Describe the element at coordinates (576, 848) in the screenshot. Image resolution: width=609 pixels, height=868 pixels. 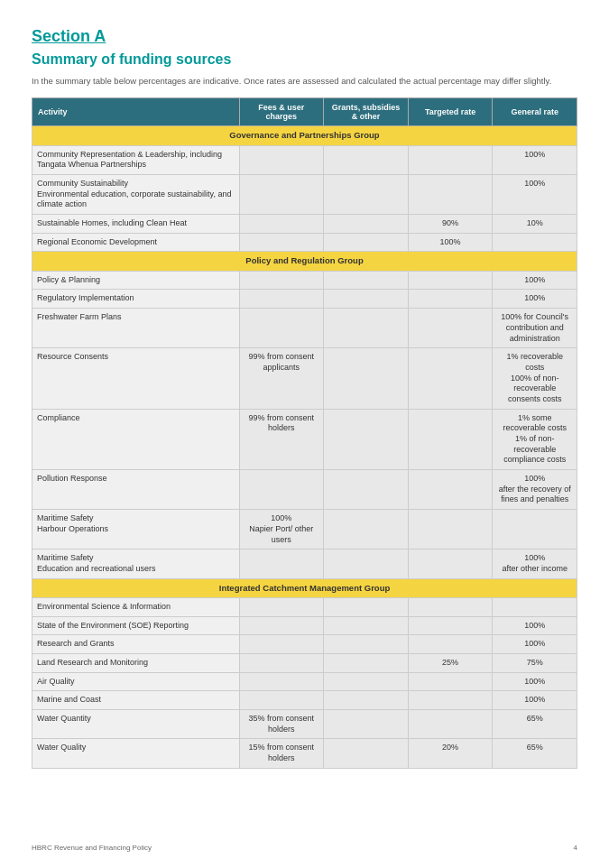
I see `footer-right: 4` at that location.